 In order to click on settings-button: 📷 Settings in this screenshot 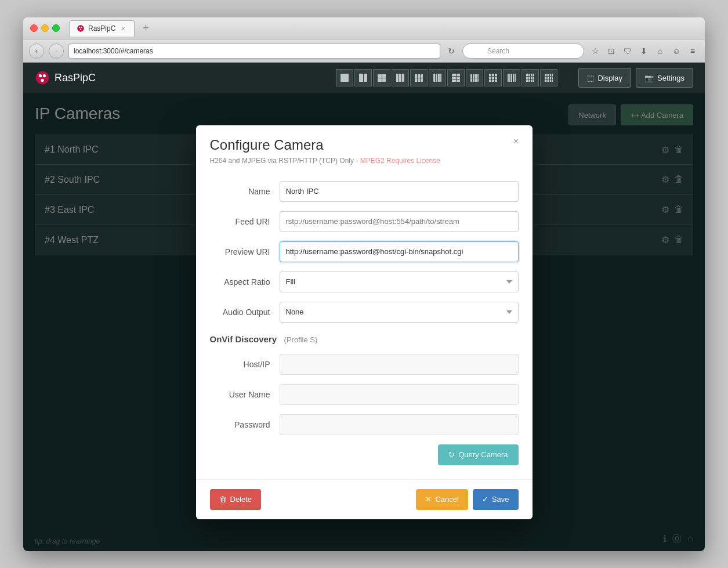, I will do `click(665, 78)`.